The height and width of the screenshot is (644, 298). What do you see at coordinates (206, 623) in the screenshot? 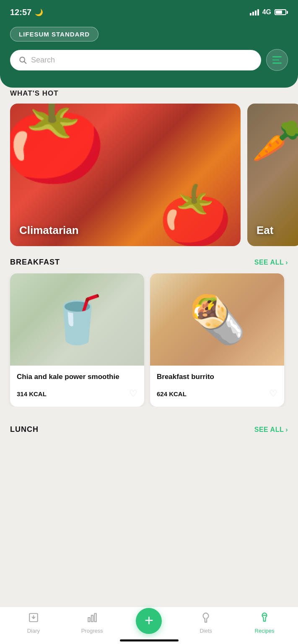
I see `nav-item-diets: Diets` at bounding box center [206, 623].